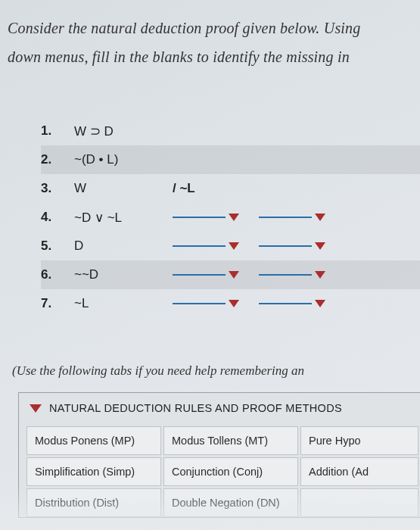  I want to click on formula: ~L, so click(123, 304).